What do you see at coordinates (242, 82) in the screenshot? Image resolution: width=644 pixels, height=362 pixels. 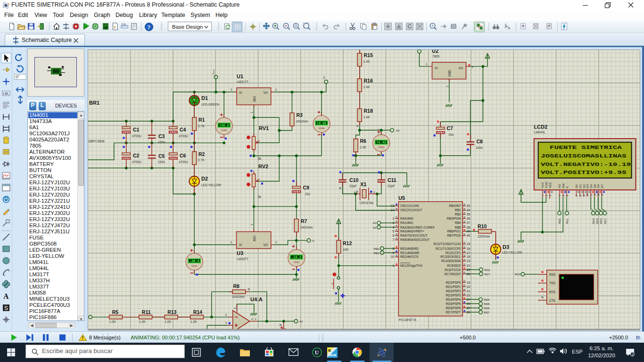 I see `svg-text: LM317T` at bounding box center [242, 82].